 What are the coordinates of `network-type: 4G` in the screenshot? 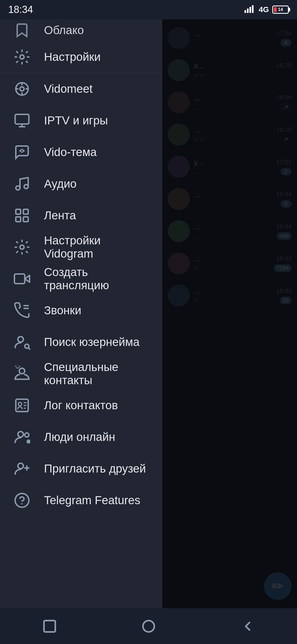 It's located at (264, 10).